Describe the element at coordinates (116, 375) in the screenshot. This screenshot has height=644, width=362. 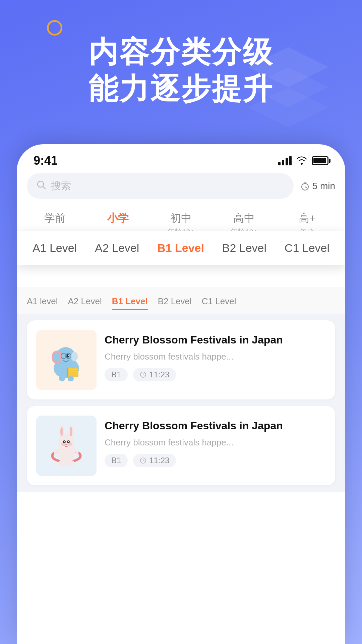
I see `card-1-level-tag: B1` at that location.